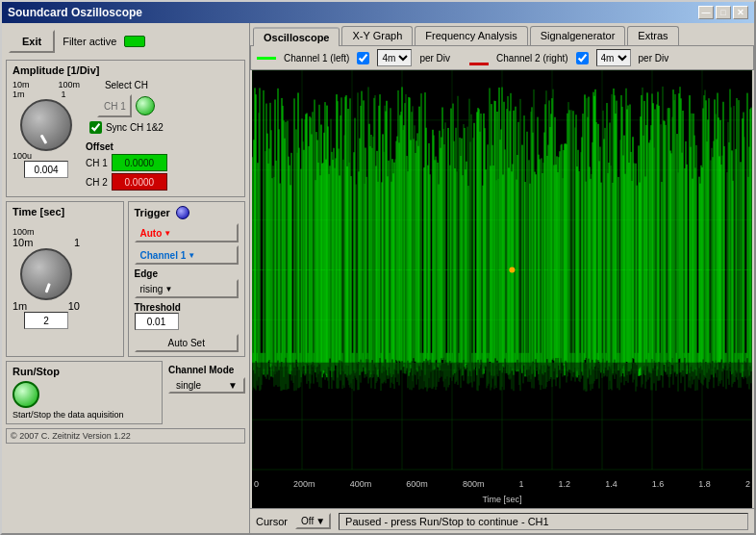 Image resolution: width=756 pixels, height=535 pixels. Describe the element at coordinates (85, 415) in the screenshot. I see `runstop-tooltip: Start/Stop the data aquisition` at that location.